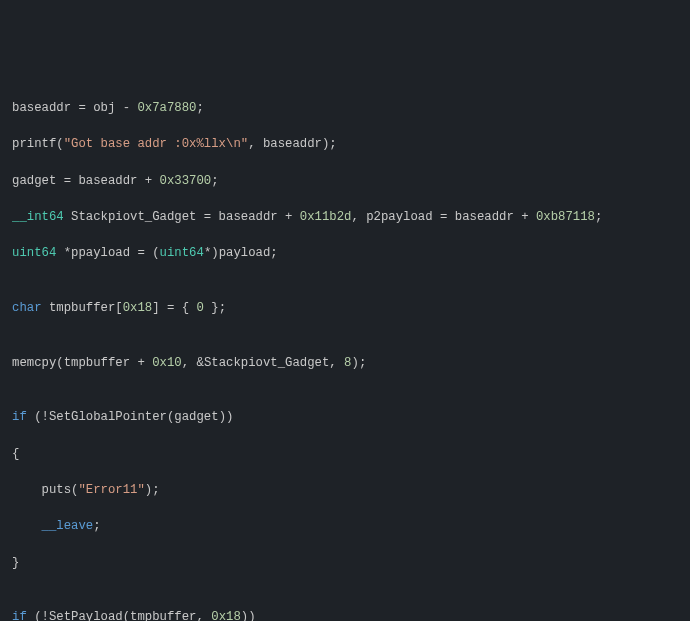  I want to click on code-line: printf("Got base addr :0x%llx\n", basead…, so click(345, 144).